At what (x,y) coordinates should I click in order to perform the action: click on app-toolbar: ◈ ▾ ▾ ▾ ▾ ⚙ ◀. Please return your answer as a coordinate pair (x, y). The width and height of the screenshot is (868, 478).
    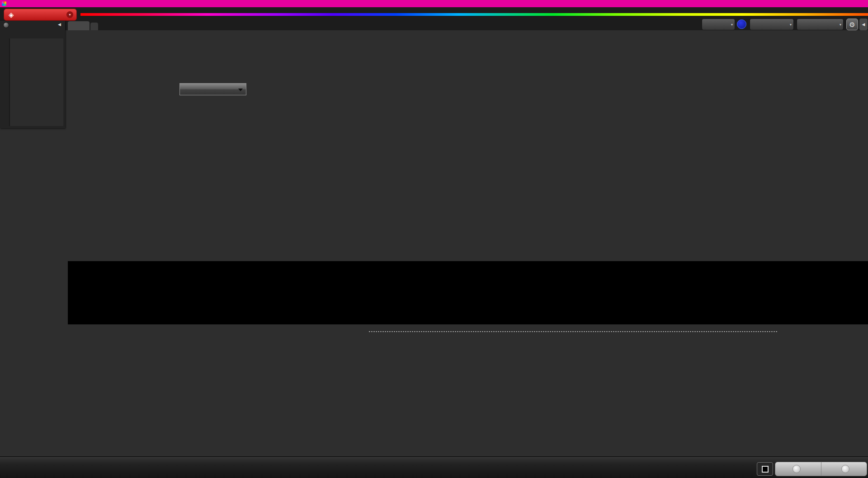
    Looking at the image, I should click on (434, 19).